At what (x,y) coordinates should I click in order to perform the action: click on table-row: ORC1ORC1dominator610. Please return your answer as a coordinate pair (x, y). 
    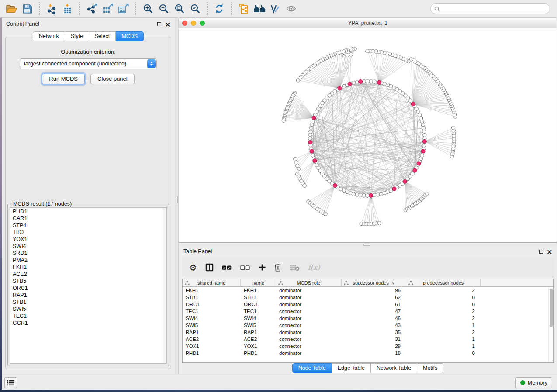
    Looking at the image, I should click on (368, 304).